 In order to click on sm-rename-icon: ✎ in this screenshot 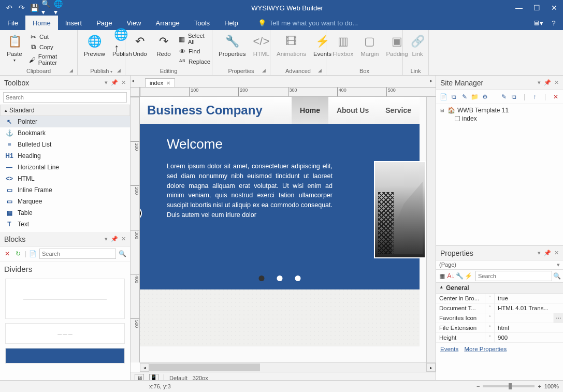, I will do `click(503, 97)`.